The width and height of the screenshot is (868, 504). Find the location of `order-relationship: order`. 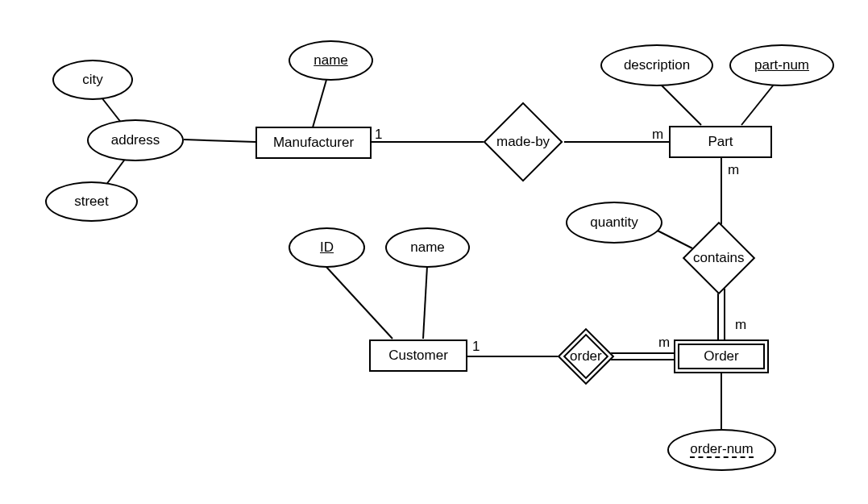

order-relationship: order is located at coordinates (587, 356).